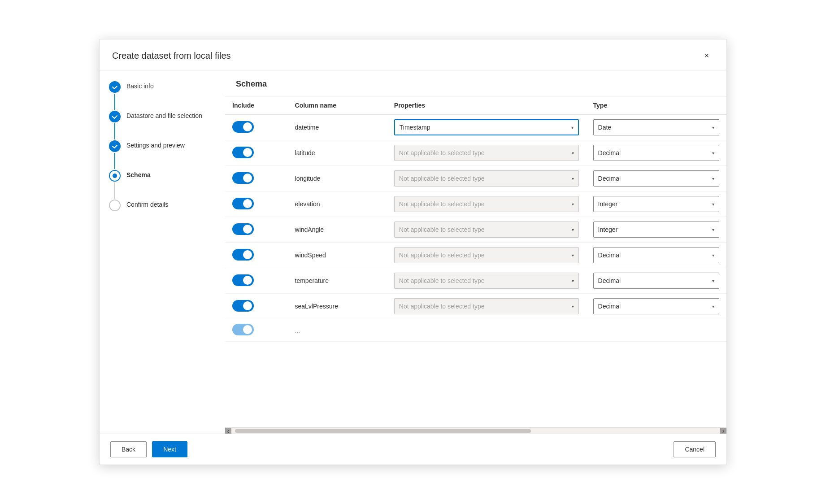 The width and height of the screenshot is (826, 504). I want to click on step-schema: Schema, so click(162, 185).